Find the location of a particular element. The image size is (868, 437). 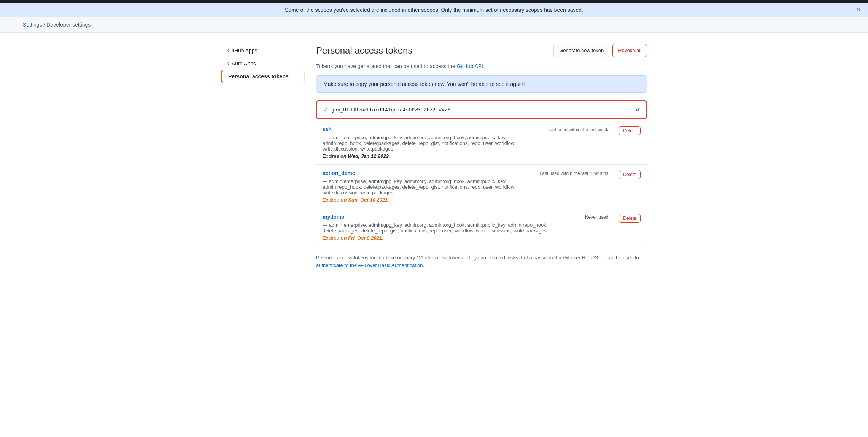

token-info-ssh: ssh — admin:enterprise, admin:gpg_key, a… is located at coordinates (435, 143).